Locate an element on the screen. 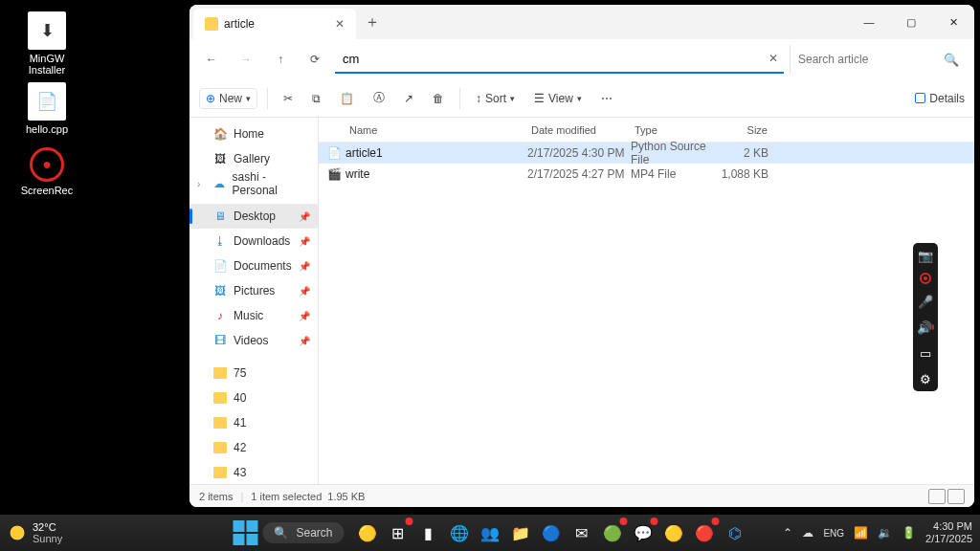  sidebar-item-videos: 🎞Videos📌 is located at coordinates (254, 341).